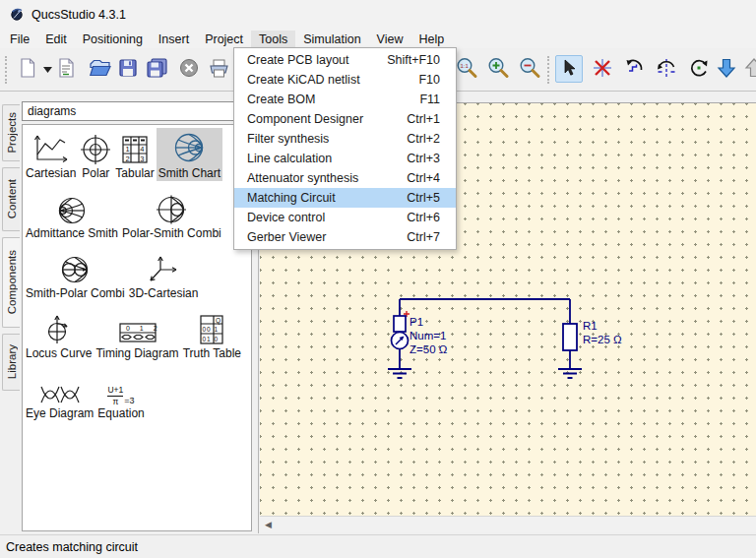  What do you see at coordinates (498, 69) in the screenshot?
I see `zoom-in-icon` at bounding box center [498, 69].